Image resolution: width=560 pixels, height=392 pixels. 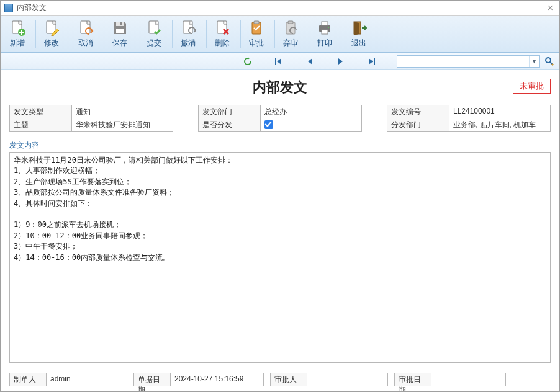 What do you see at coordinates (359, 43) in the screenshot?
I see `exit-label: 退出` at bounding box center [359, 43].